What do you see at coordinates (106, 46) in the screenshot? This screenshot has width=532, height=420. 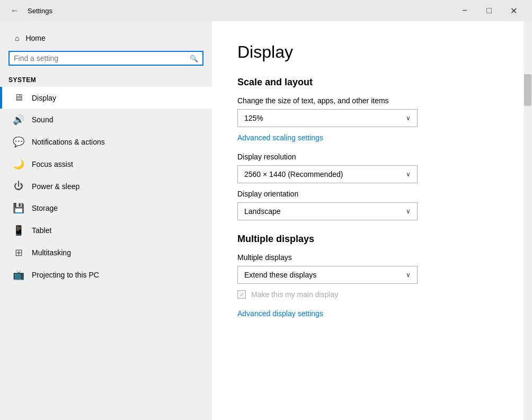 I see `sidebar-top: ⌂ Home 🔍` at bounding box center [106, 46].